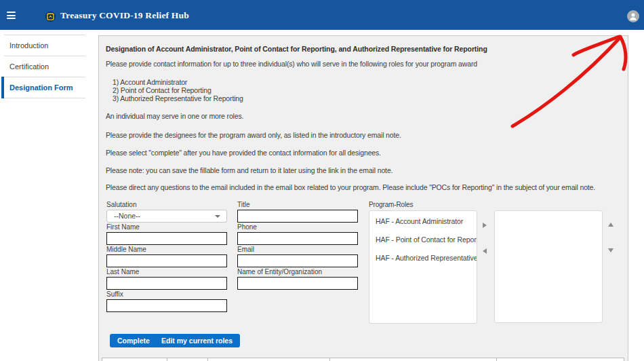 This screenshot has width=644, height=361. What do you see at coordinates (125, 15) in the screenshot?
I see `app-title: Treasury COVID-19 Relief Hub` at bounding box center [125, 15].